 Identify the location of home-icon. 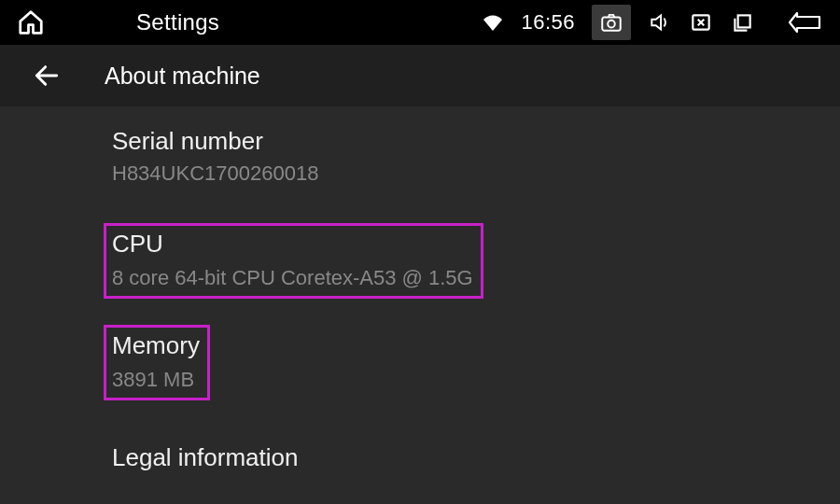
(31, 22).